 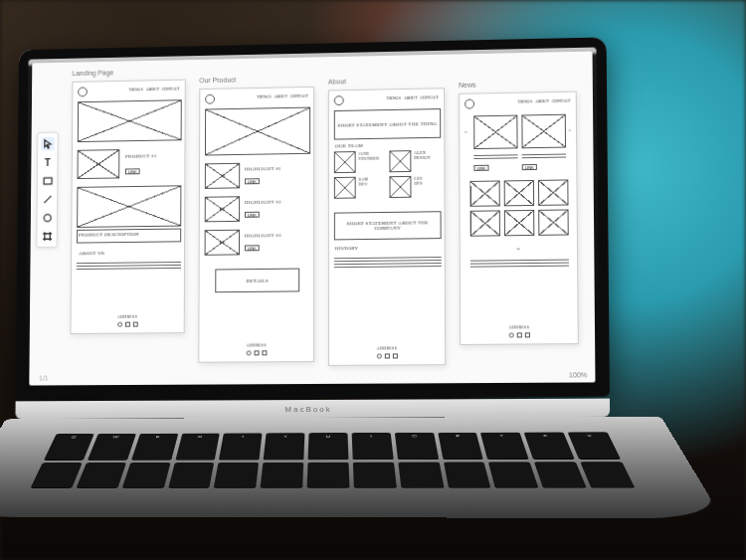 What do you see at coordinates (519, 207) in the screenshot?
I see `news-grid` at bounding box center [519, 207].